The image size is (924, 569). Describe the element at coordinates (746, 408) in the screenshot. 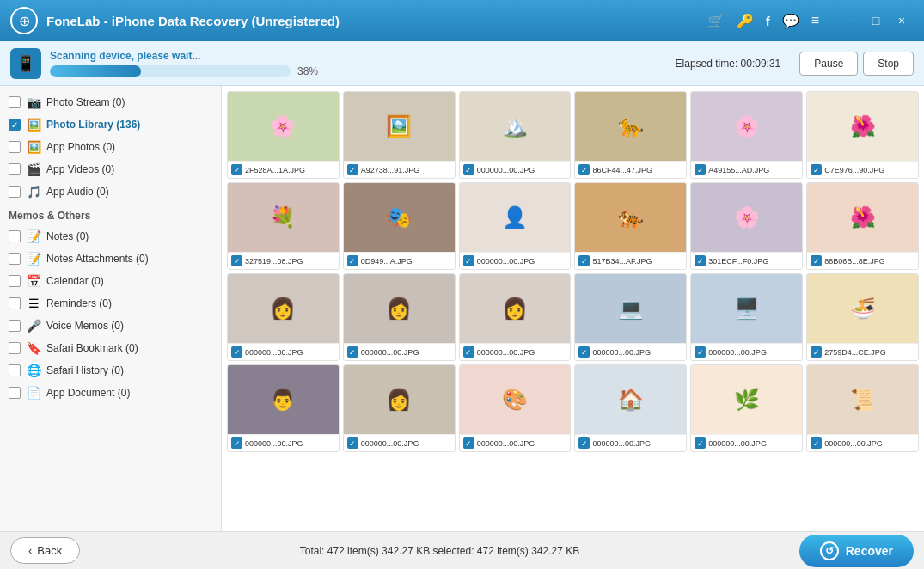

I see `photo-item-22: 🌿✓000000...00.JPG` at that location.